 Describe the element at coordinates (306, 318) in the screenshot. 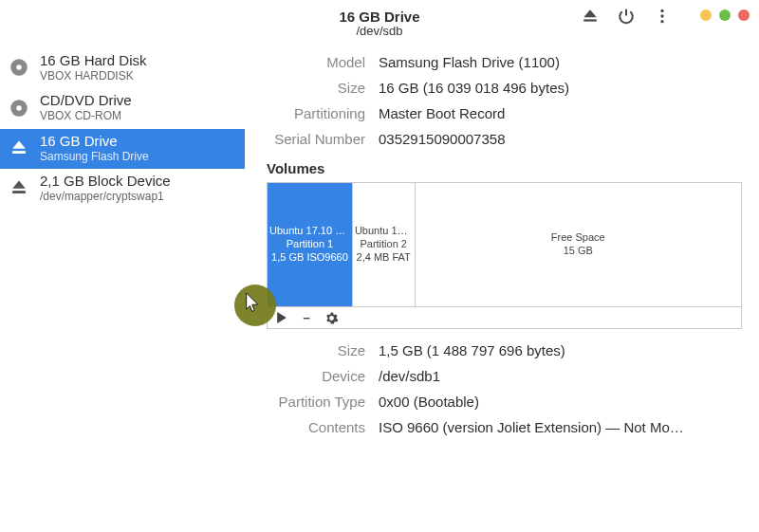

I see `delete-partition-button: −` at that location.